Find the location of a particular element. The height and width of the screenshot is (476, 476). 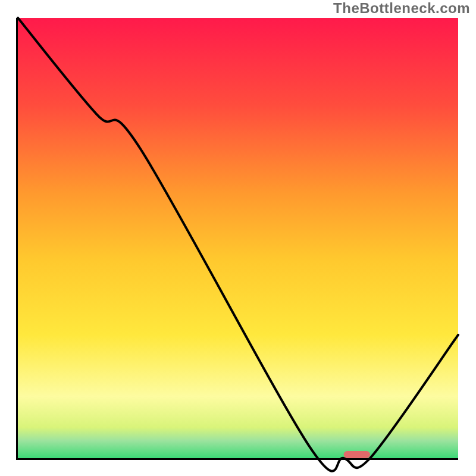

axis-left is located at coordinates (17, 239).